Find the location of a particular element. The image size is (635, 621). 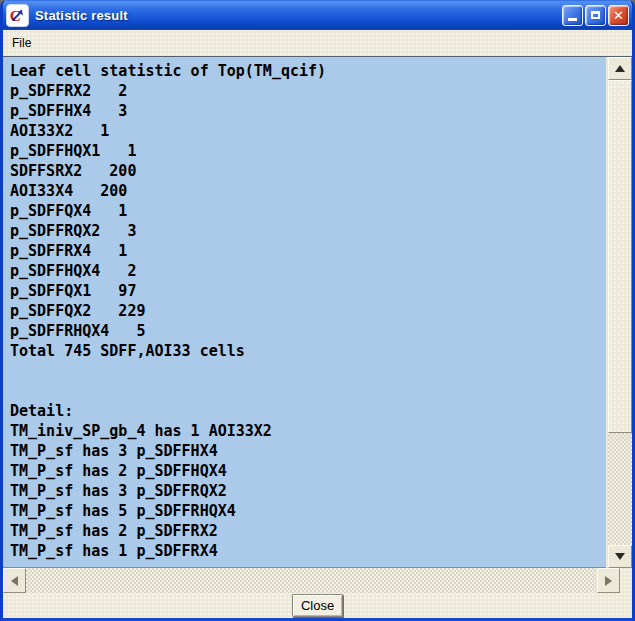

minimize-icon is located at coordinates (572, 20).